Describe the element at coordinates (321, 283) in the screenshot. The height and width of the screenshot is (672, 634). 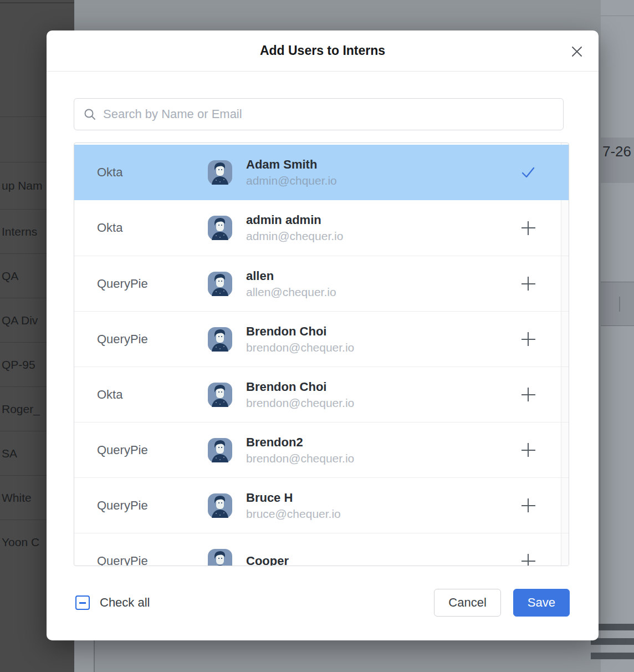
I see `user-row: QueryPie allen allen@chequer.io` at that location.